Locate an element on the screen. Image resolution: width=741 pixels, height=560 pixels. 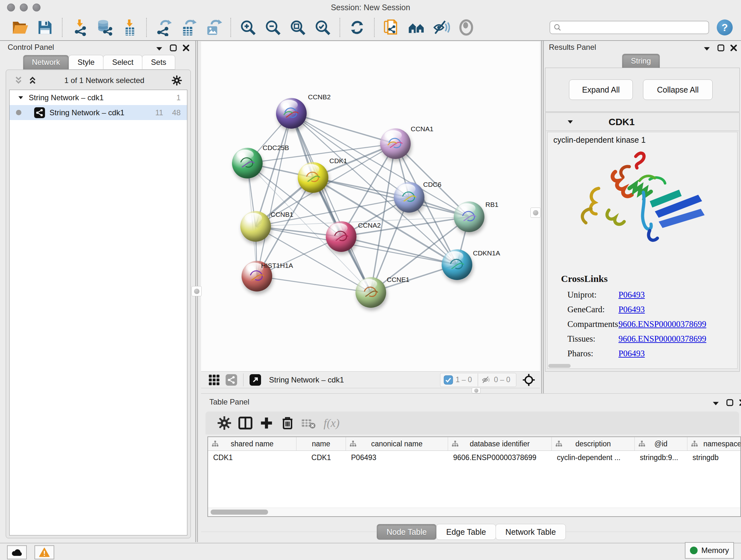
search-box is located at coordinates (629, 27).